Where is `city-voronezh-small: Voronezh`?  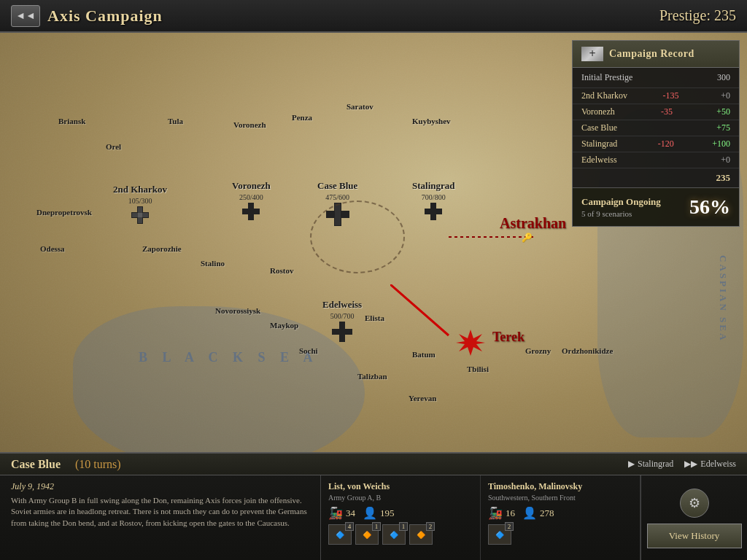
city-voronezh-small: Voronezh is located at coordinates (249, 125).